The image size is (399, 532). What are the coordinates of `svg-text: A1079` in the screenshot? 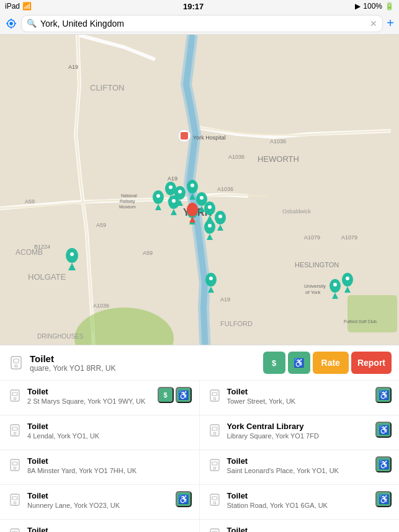 It's located at (312, 237).